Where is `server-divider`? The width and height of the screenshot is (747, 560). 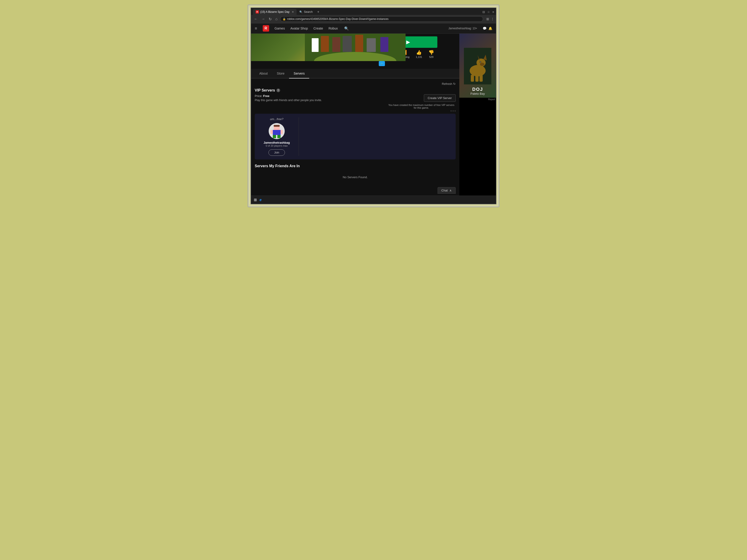 server-divider is located at coordinates (299, 137).